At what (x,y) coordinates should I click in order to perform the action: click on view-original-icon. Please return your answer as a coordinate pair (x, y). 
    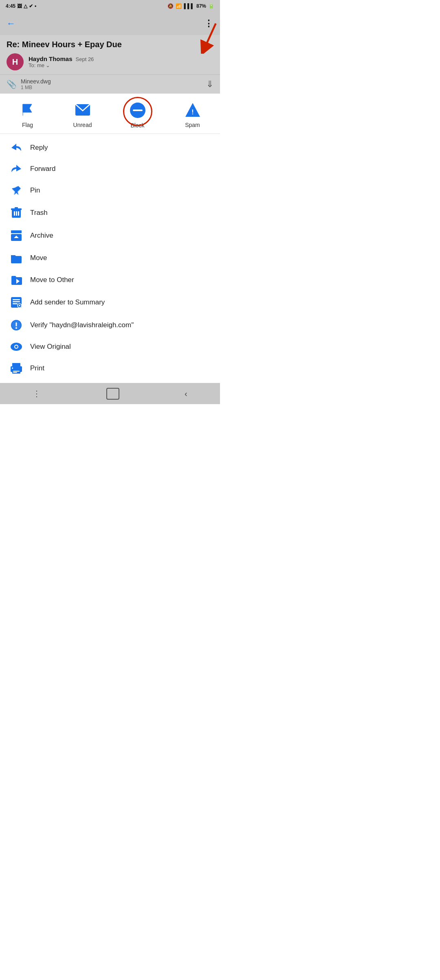
    Looking at the image, I should click on (16, 347).